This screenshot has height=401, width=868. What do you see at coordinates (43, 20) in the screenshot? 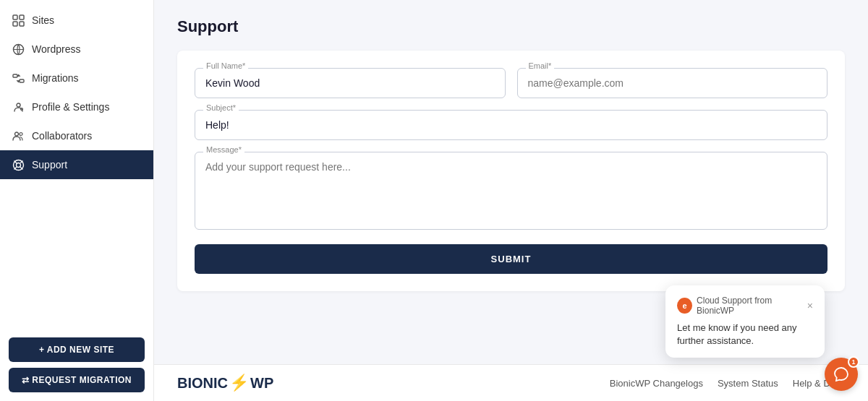
I see `sidebar-item-label: Sites` at bounding box center [43, 20].